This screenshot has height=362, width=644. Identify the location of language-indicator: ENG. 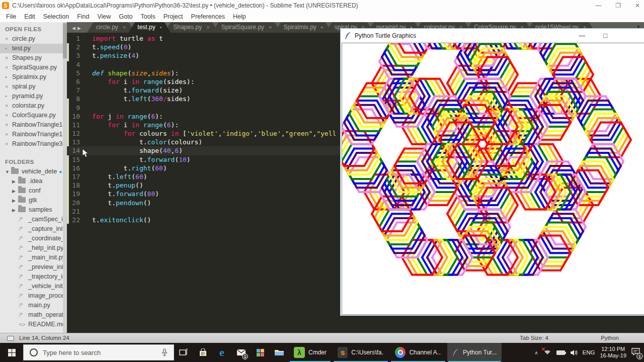
(589, 352).